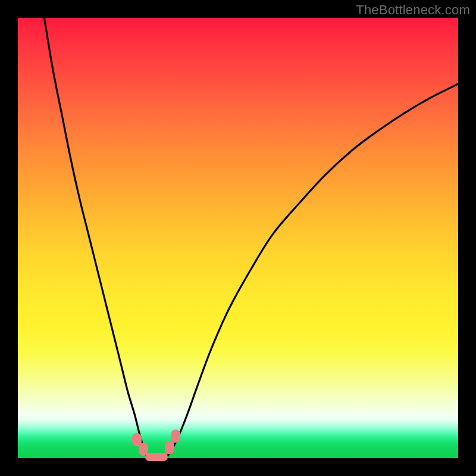 The image size is (476, 476). What do you see at coordinates (170, 447) in the screenshot?
I see `marker-right-blob-low` at bounding box center [170, 447].